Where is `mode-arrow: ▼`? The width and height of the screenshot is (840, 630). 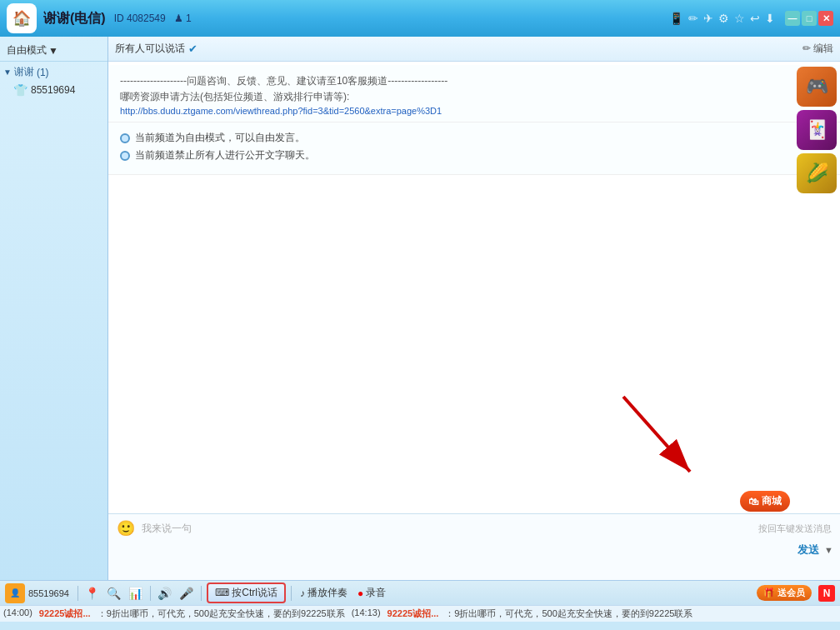
mode-arrow: ▼ is located at coordinates (53, 51).